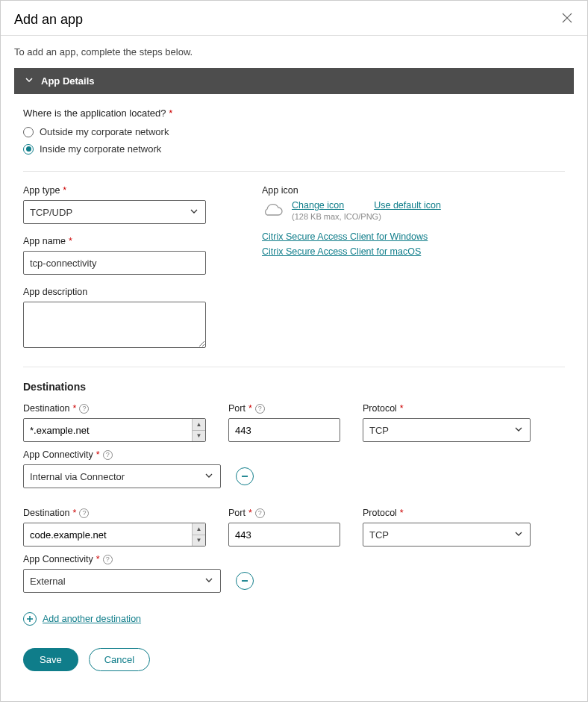 This screenshot has height=713, width=588. I want to click on section-title: App Details, so click(68, 81).